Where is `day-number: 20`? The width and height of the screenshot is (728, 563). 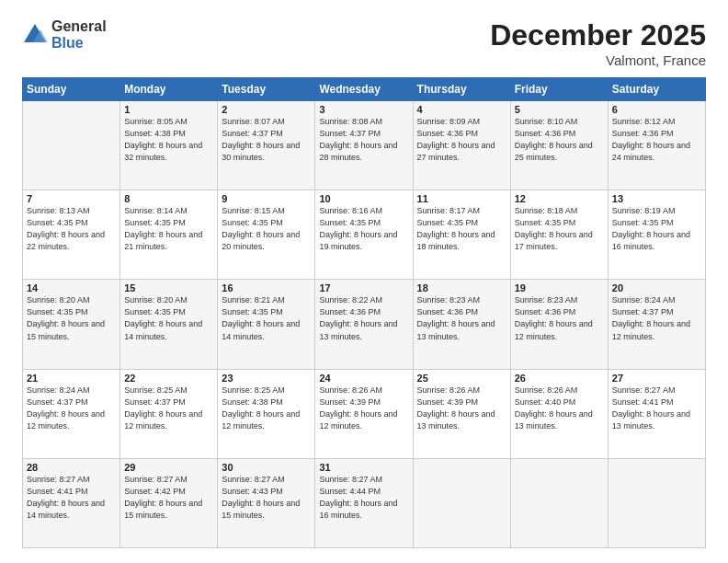
day-number: 20 is located at coordinates (656, 288).